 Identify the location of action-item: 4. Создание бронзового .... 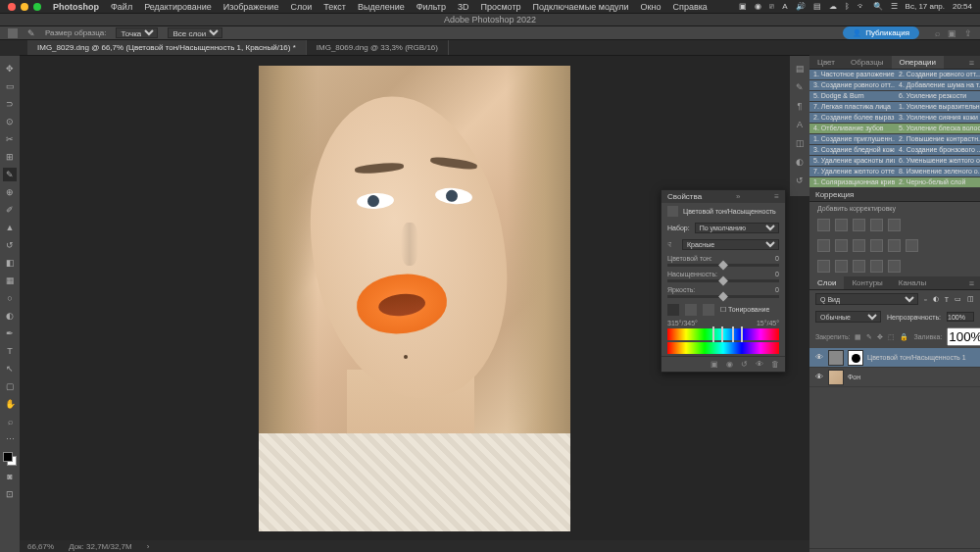
(937, 151).